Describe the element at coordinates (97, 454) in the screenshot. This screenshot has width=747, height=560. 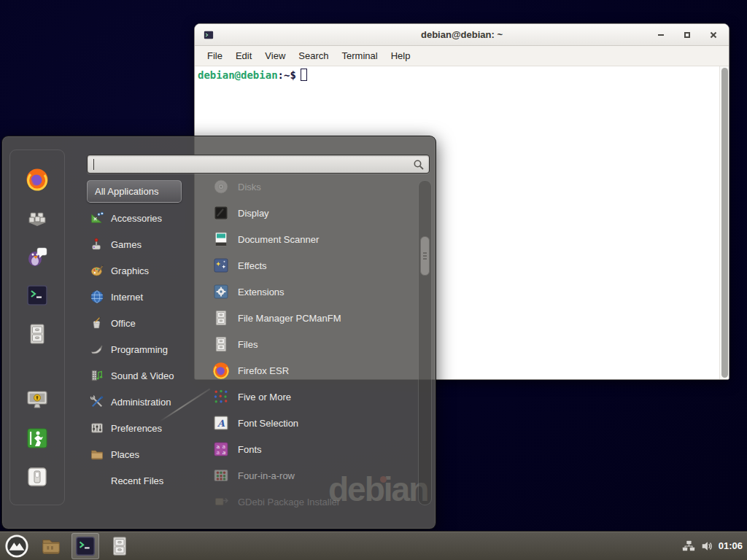
I see `places-icon` at that location.